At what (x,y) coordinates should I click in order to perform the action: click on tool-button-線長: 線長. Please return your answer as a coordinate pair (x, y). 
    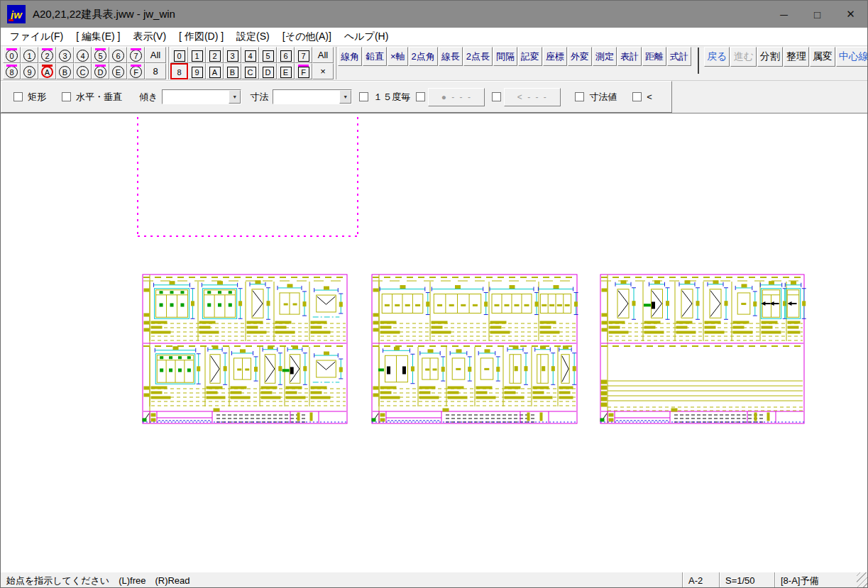
    Looking at the image, I should click on (451, 57).